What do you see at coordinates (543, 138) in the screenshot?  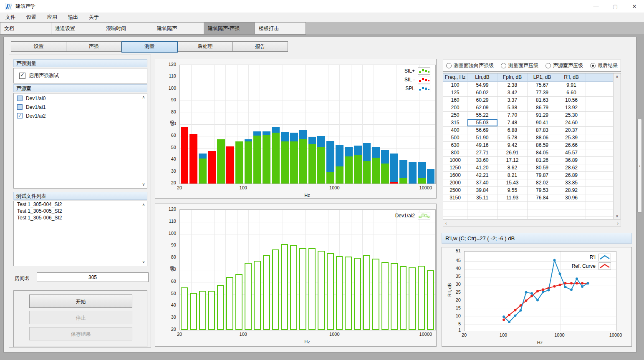 I see `table-cell: 88.06` at bounding box center [543, 138].